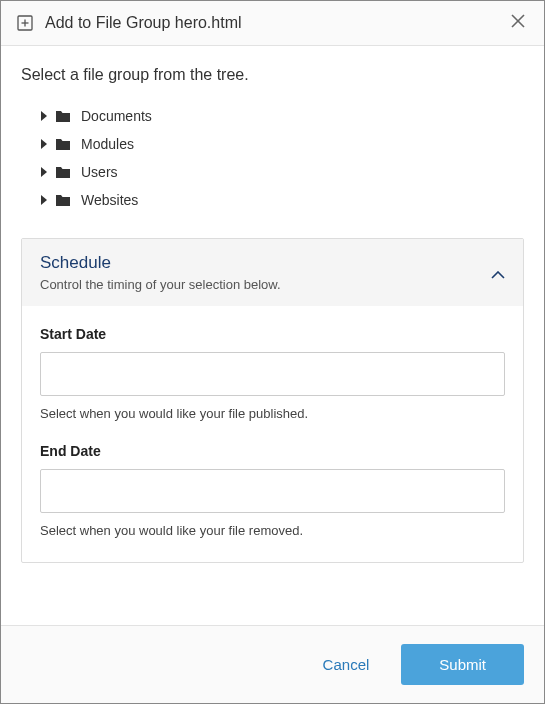 This screenshot has width=545, height=704. What do you see at coordinates (272, 374) in the screenshot?
I see `start-date-group: Start Date Select when you would like yo…` at bounding box center [272, 374].